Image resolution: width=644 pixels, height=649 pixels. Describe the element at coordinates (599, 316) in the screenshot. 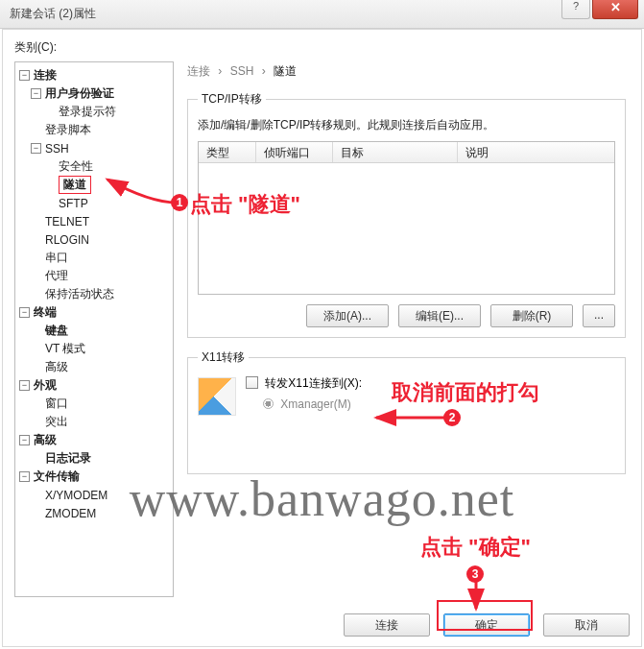

I see `more-button: ...` at that location.